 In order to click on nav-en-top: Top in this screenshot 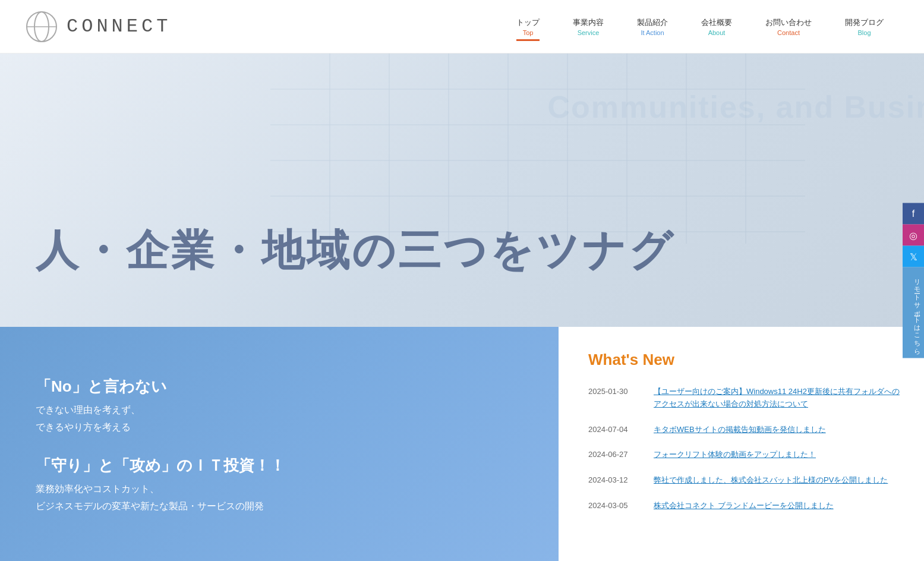, I will do `click(528, 33)`.